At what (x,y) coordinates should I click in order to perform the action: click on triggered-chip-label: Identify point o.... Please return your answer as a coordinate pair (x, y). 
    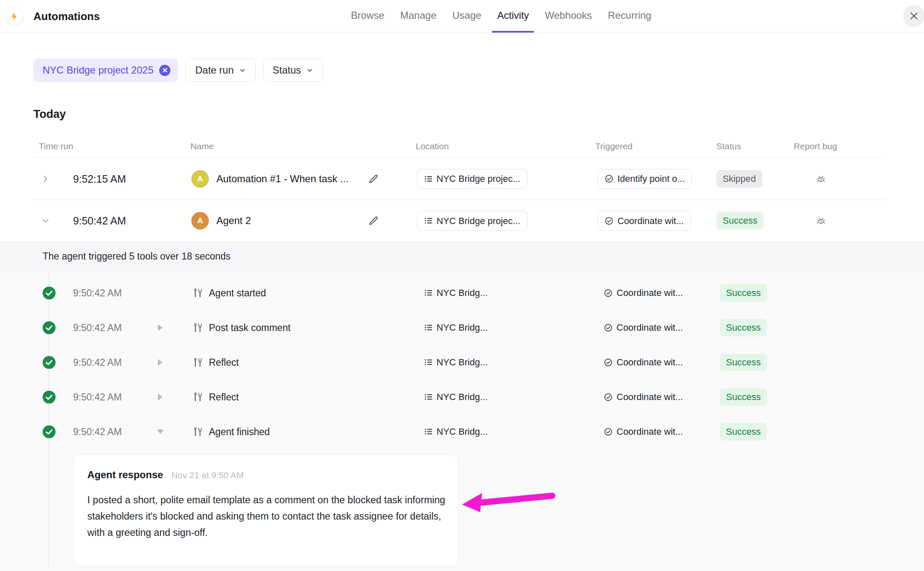
    Looking at the image, I should click on (651, 179).